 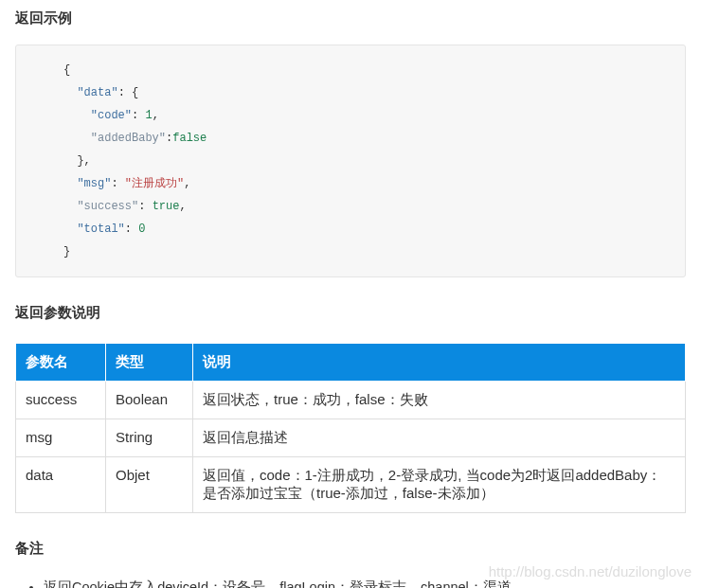 What do you see at coordinates (590, 572) in the screenshot?
I see `watermark-text: http://blog.csdn.net/duzilonglove` at bounding box center [590, 572].